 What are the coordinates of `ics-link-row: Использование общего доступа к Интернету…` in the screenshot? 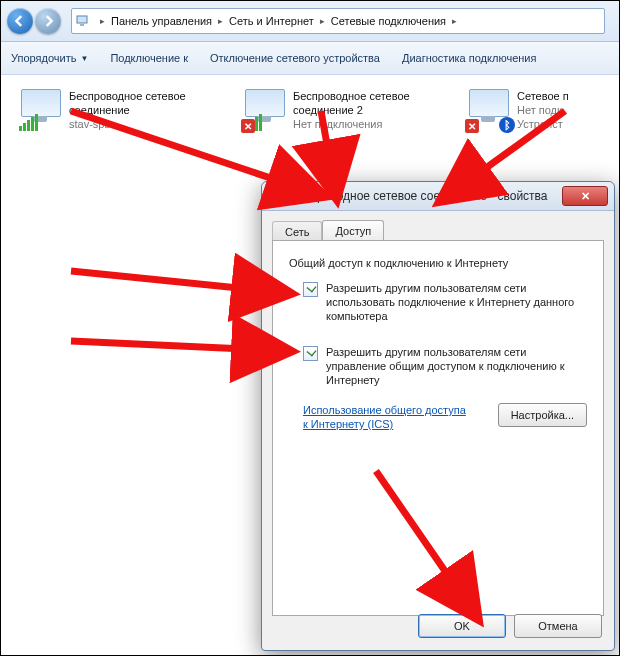 It's located at (445, 417).